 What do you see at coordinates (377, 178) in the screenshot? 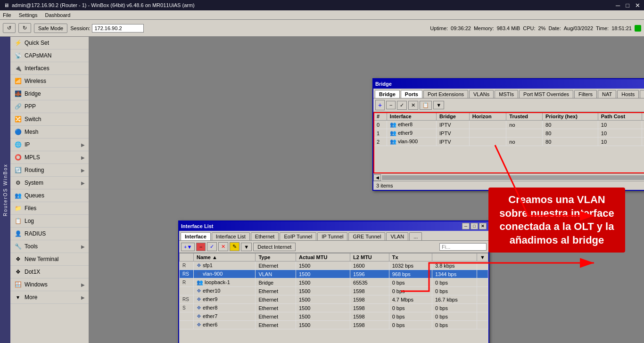
I see `bridge-scroll-left: ◀` at bounding box center [377, 178].